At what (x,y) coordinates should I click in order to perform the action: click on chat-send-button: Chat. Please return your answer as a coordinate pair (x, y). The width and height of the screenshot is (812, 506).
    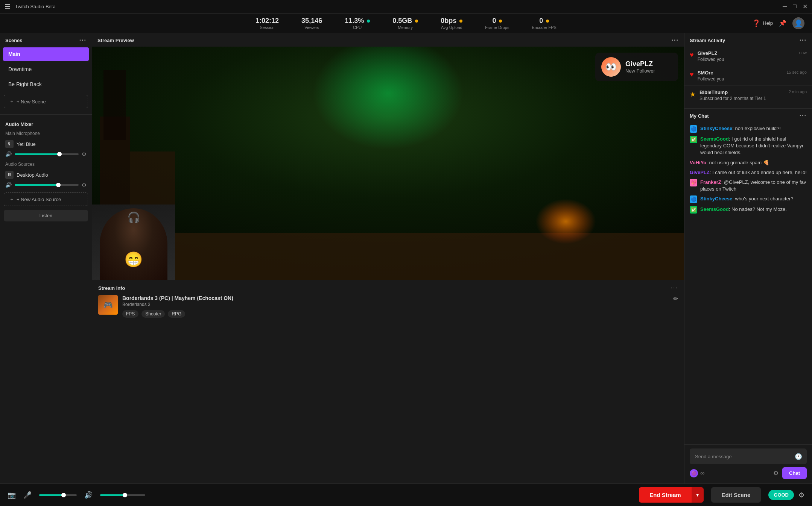
    Looking at the image, I should click on (795, 473).